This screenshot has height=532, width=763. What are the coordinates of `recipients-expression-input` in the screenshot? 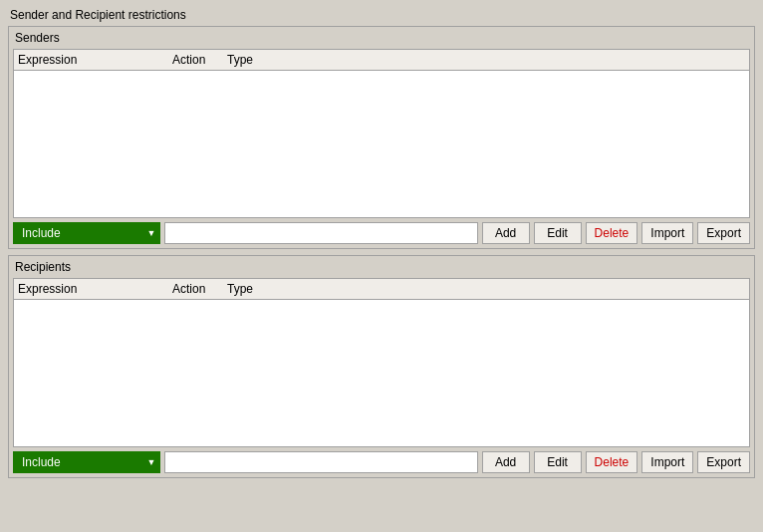 It's located at (321, 462).